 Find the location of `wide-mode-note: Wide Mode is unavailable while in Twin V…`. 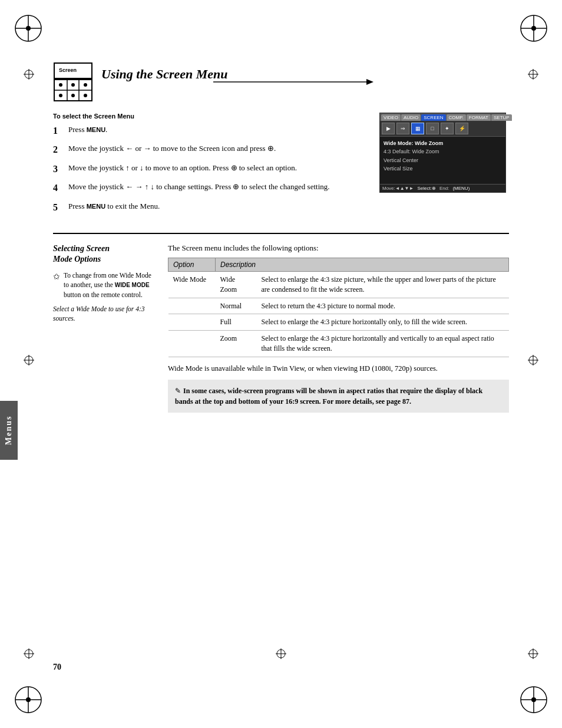

wide-mode-note: Wide Mode is unavailable while in Twin V… is located at coordinates (338, 369).